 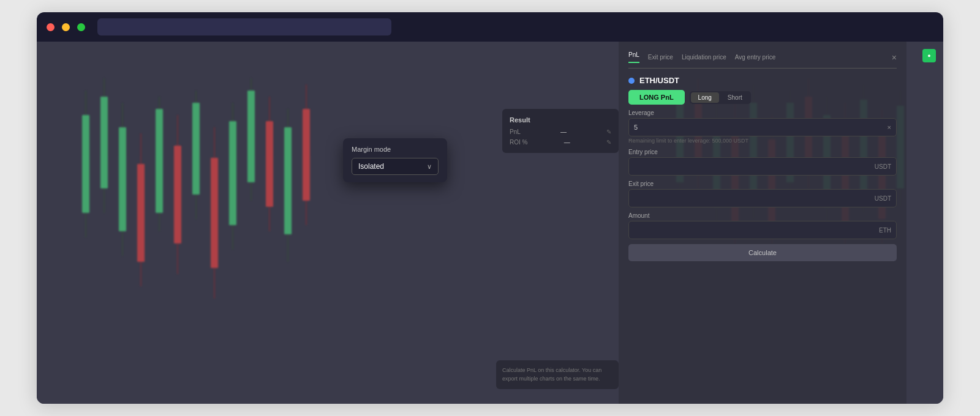 I want to click on close-traffic-light, so click(x=50, y=27).